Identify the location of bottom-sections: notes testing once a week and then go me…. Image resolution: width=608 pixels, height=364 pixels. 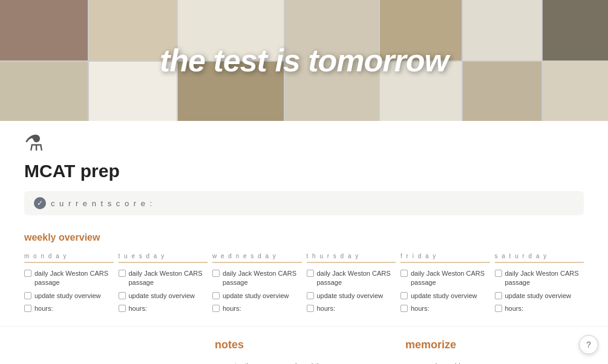
(304, 345).